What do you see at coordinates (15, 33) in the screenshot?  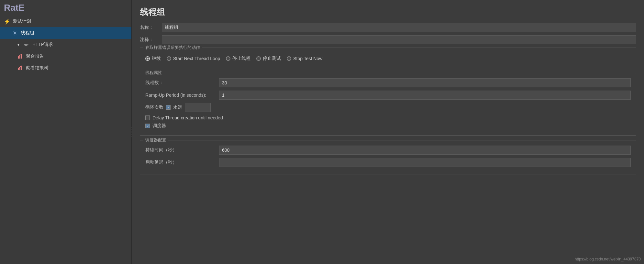 I see `thread-group-icon` at bounding box center [15, 33].